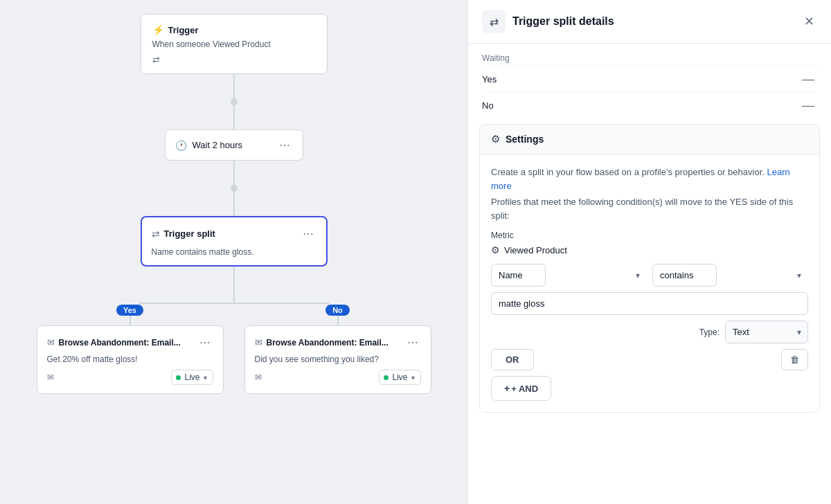  I want to click on yes-status-badge: Live ▾, so click(192, 377).